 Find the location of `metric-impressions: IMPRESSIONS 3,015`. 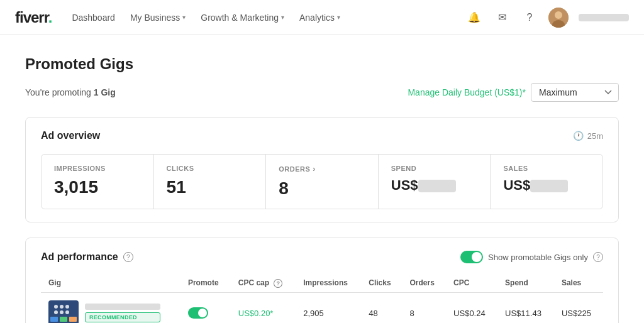

metric-impressions: IMPRESSIONS 3,015 is located at coordinates (98, 182).